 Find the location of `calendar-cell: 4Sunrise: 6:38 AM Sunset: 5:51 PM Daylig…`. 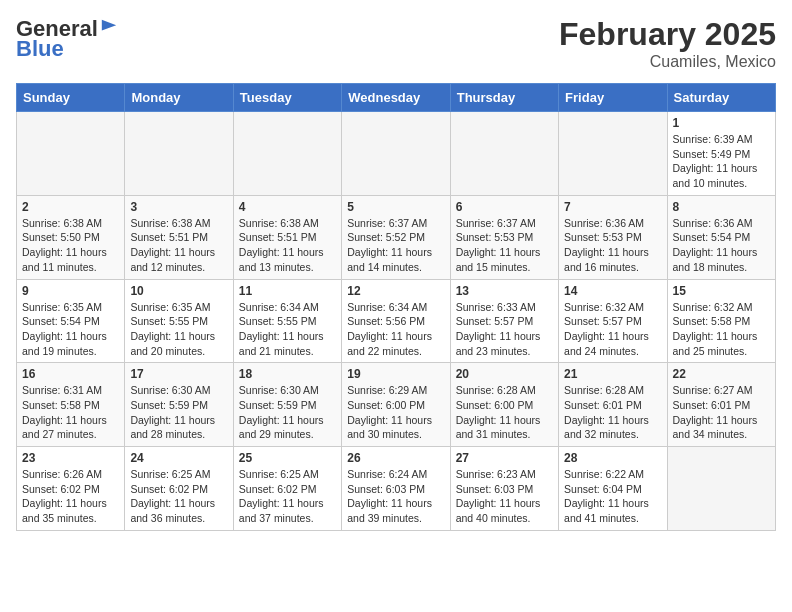

calendar-cell: 4Sunrise: 6:38 AM Sunset: 5:51 PM Daylig… is located at coordinates (287, 237).